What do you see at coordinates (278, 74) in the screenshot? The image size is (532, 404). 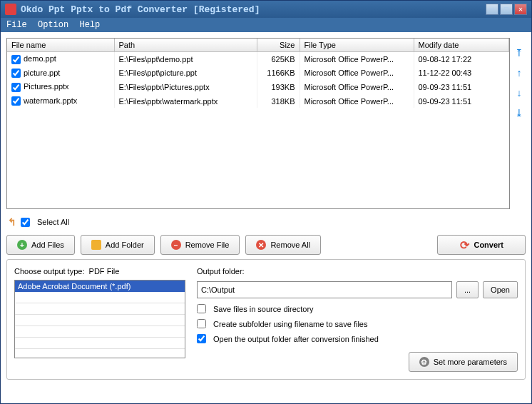 I see `file-size: 1166KB` at bounding box center [278, 74].